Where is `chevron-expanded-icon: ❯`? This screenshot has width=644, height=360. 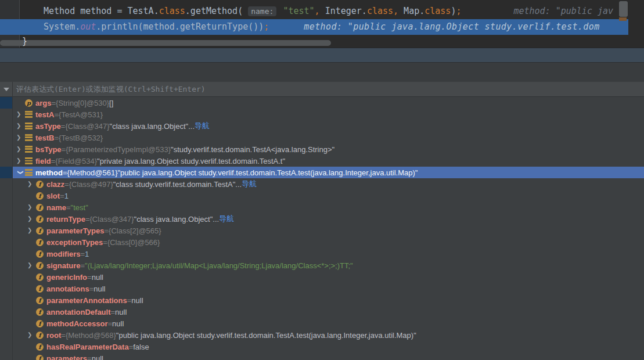
chevron-expanded-icon: ❯ is located at coordinates (20, 173).